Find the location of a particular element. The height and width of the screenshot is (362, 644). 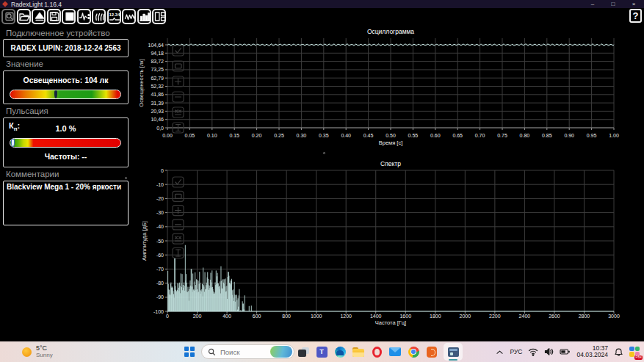

wave-chart-icon is located at coordinates (130, 16).